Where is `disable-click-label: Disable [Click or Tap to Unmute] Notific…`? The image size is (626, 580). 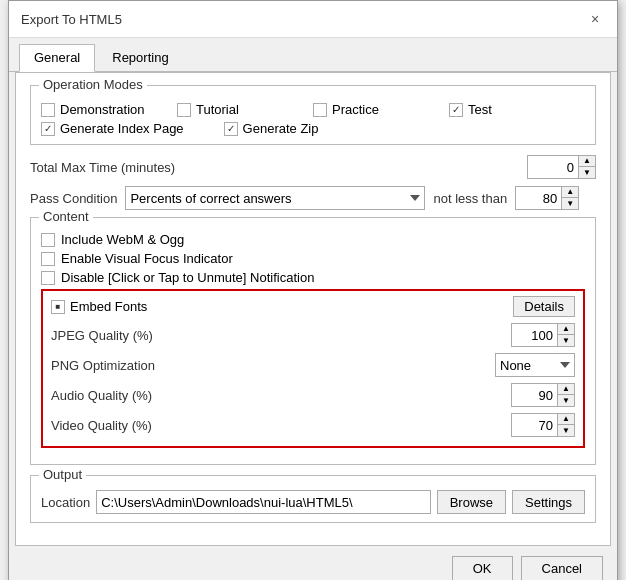
disable-click-label: Disable [Click or Tap to Unmute] Notific… is located at coordinates (188, 278).